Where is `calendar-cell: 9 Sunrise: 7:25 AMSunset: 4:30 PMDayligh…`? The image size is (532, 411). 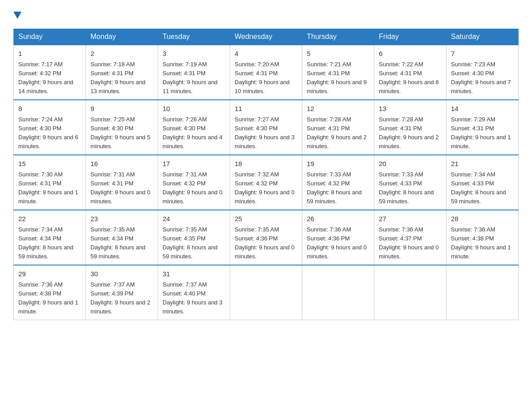
calendar-cell: 9 Sunrise: 7:25 AMSunset: 4:30 PMDayligh… is located at coordinates (122, 127).